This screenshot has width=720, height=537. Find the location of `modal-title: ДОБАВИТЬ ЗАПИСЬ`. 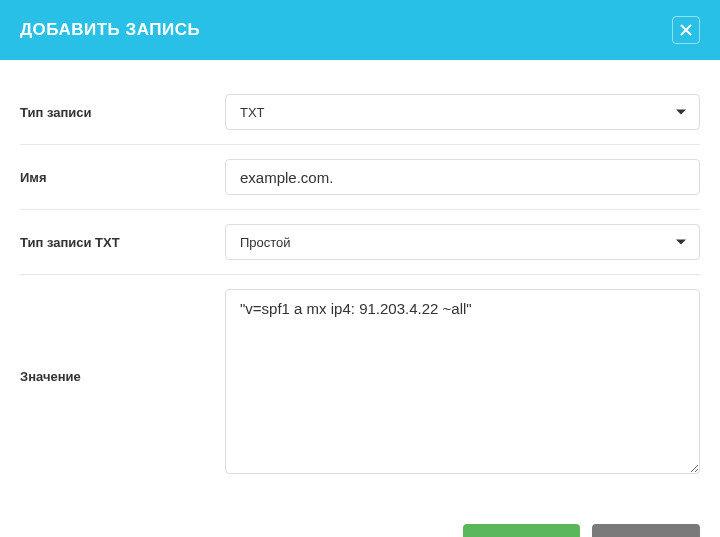

modal-title: ДОБАВИТЬ ЗАПИСЬ is located at coordinates (110, 30).